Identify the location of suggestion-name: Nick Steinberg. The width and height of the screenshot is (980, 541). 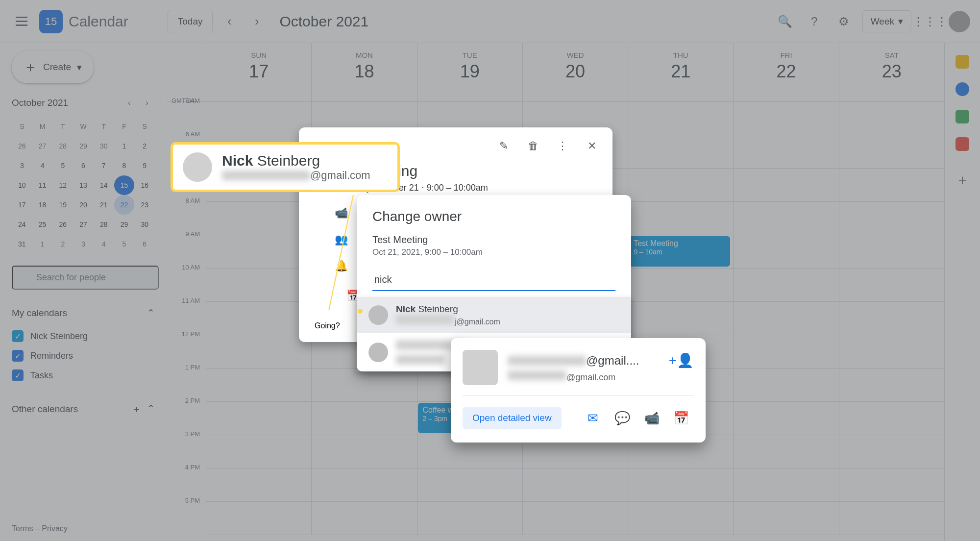
(508, 309).